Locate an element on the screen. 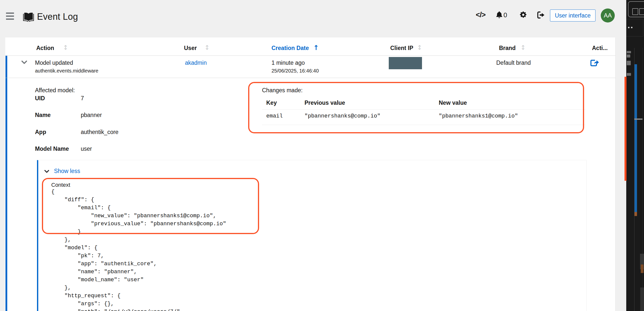 The image size is (644, 311). row-action-title: Model updated is located at coordinates (54, 63).